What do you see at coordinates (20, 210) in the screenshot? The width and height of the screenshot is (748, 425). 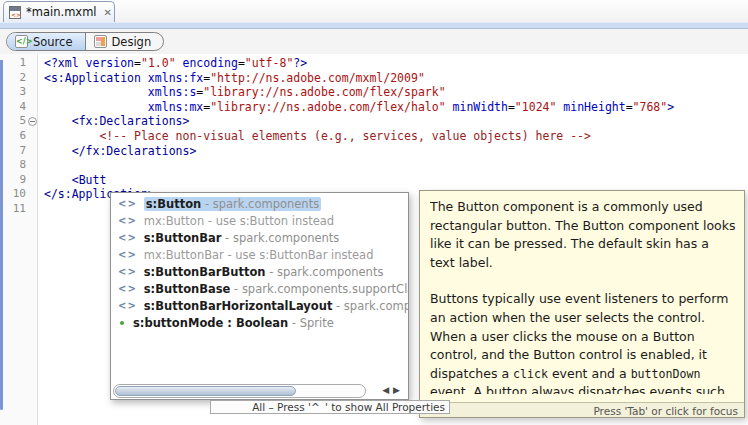 I see `line-number: 11` at bounding box center [20, 210].